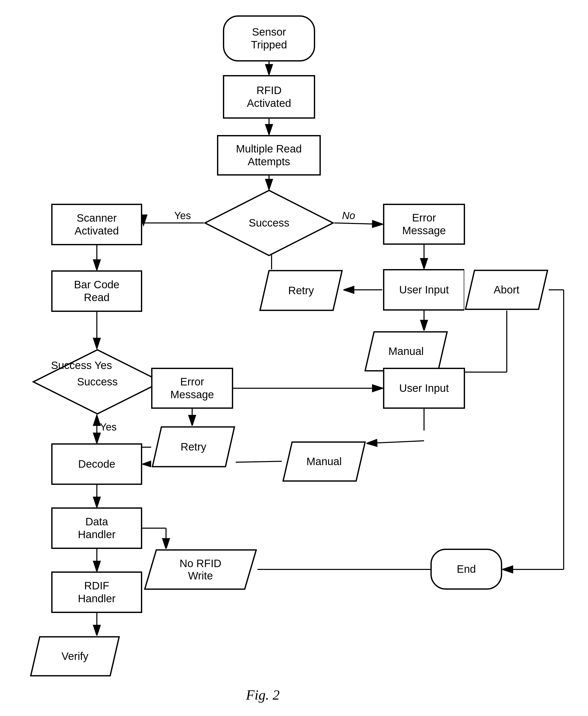 The image size is (588, 716). What do you see at coordinates (507, 290) in the screenshot?
I see `abort-label: Abort` at bounding box center [507, 290].